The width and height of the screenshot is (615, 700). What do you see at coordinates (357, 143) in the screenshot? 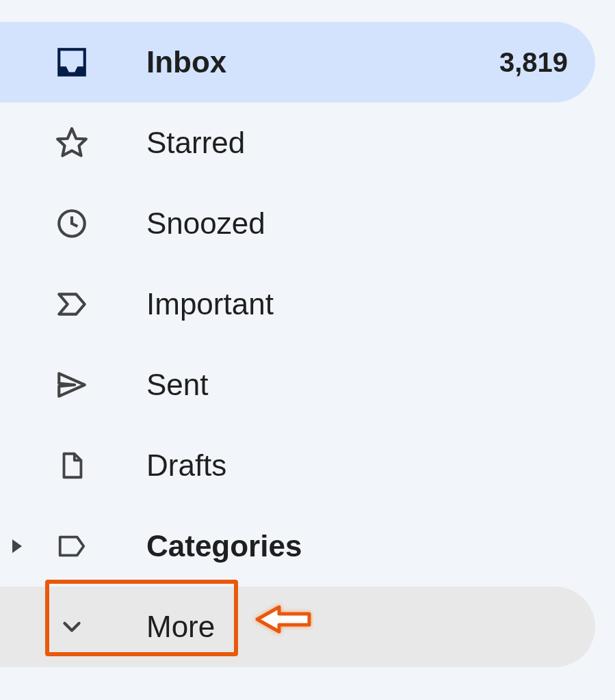
I see `nav-label: Starred` at bounding box center [357, 143].